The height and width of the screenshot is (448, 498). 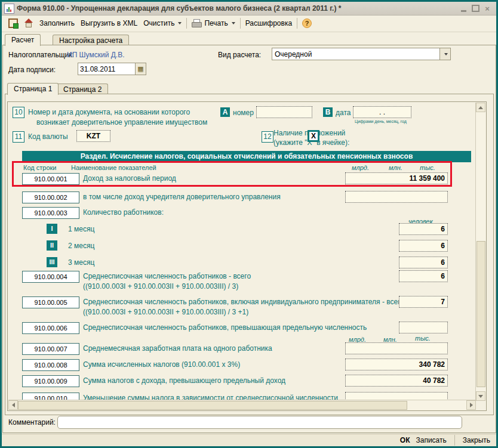 What do you see at coordinates (396, 381) in the screenshot?
I see `excess-income-tax-field: 40 782` at bounding box center [396, 381].